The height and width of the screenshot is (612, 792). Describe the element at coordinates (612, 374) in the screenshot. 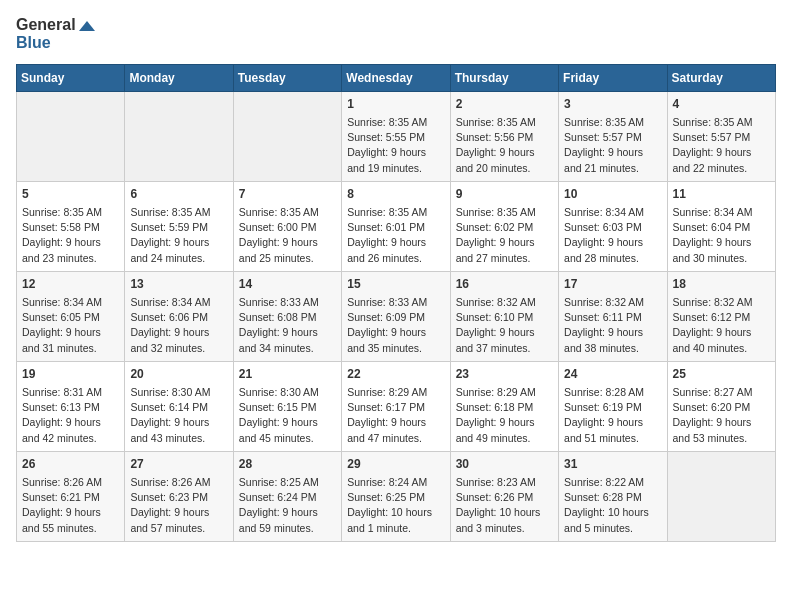

I see `day-number: 24` at that location.